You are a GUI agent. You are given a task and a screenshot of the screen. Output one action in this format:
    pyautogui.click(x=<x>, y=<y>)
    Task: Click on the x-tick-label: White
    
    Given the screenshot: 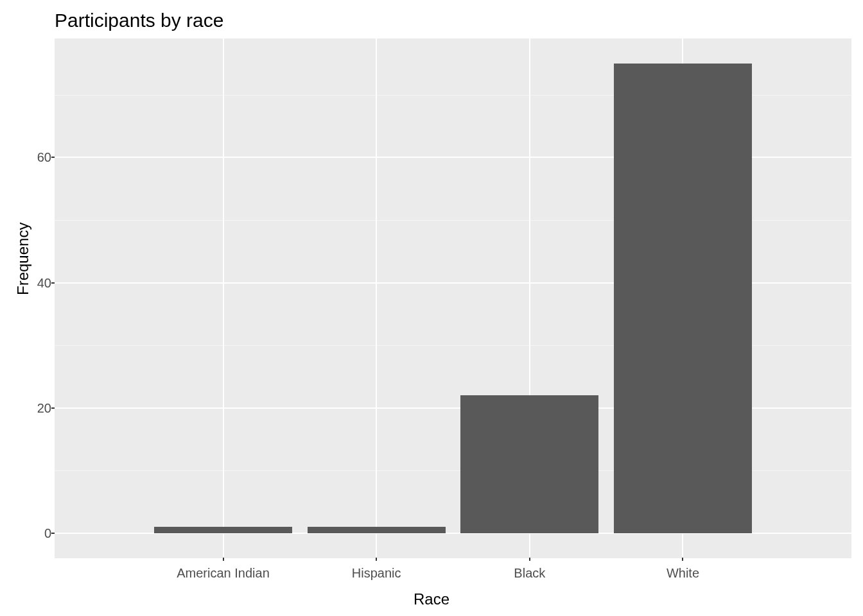 What is the action you would take?
    pyautogui.click(x=683, y=574)
    